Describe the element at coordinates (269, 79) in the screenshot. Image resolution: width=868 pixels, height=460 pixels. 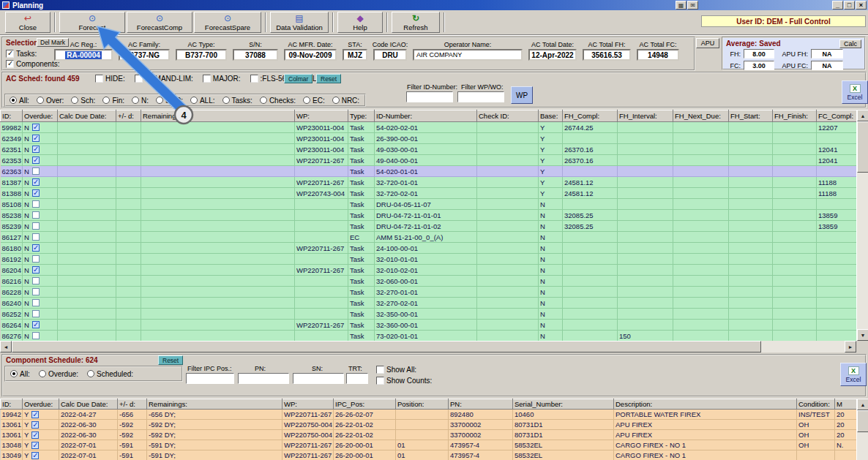
I see `sched-filter-checkbox: :FLS-56` at that location.